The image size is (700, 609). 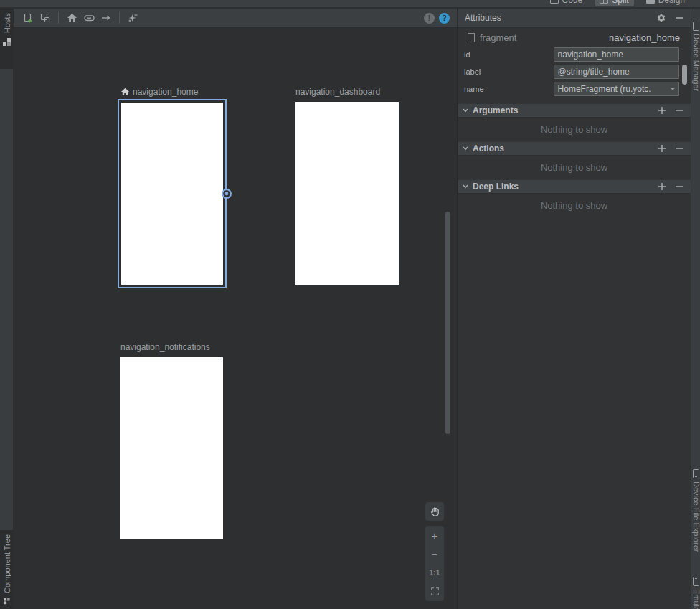 I want to click on fragment-label-navigation-notifications: navigation_notifications, so click(x=165, y=347).